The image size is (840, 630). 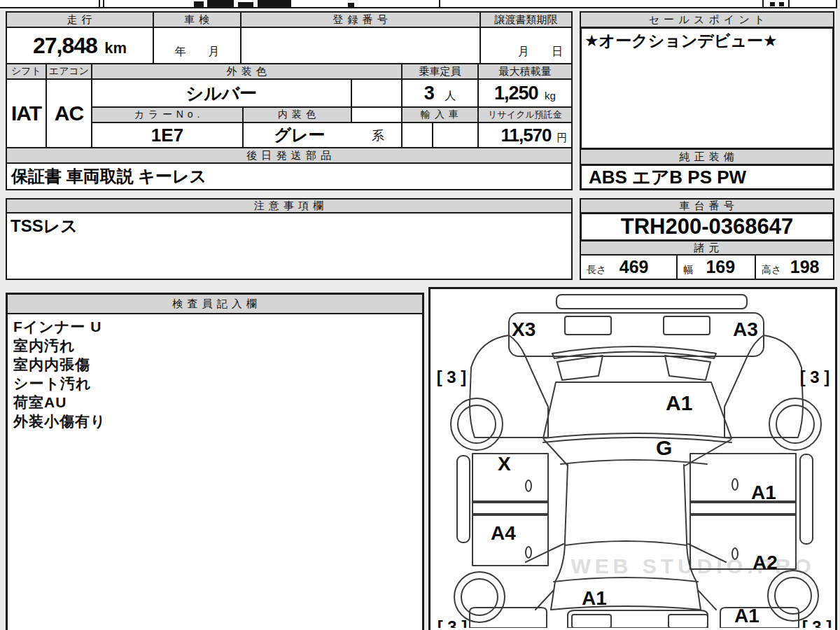 I want to click on width-cell: 幅 169, so click(x=716, y=267).